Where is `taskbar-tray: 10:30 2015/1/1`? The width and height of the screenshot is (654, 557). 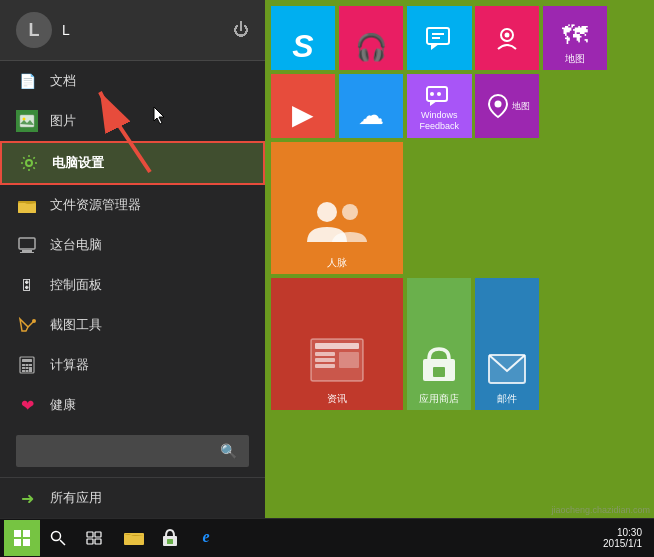 taskbar-tray: 10:30 2015/1/1 is located at coordinates (626, 538).